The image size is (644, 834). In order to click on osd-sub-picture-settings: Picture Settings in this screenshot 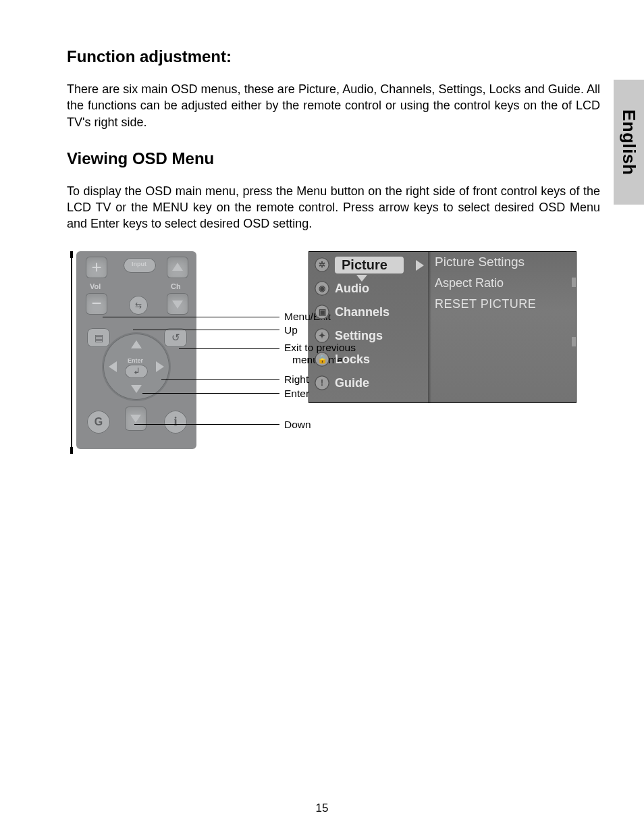, I will do `click(502, 262)`.